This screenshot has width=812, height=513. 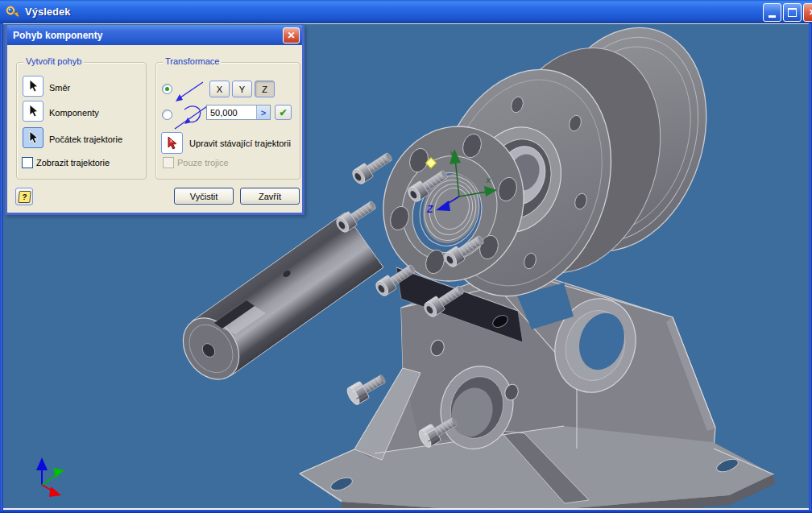 I want to click on distance-input: 50,000 >, so click(x=238, y=113).